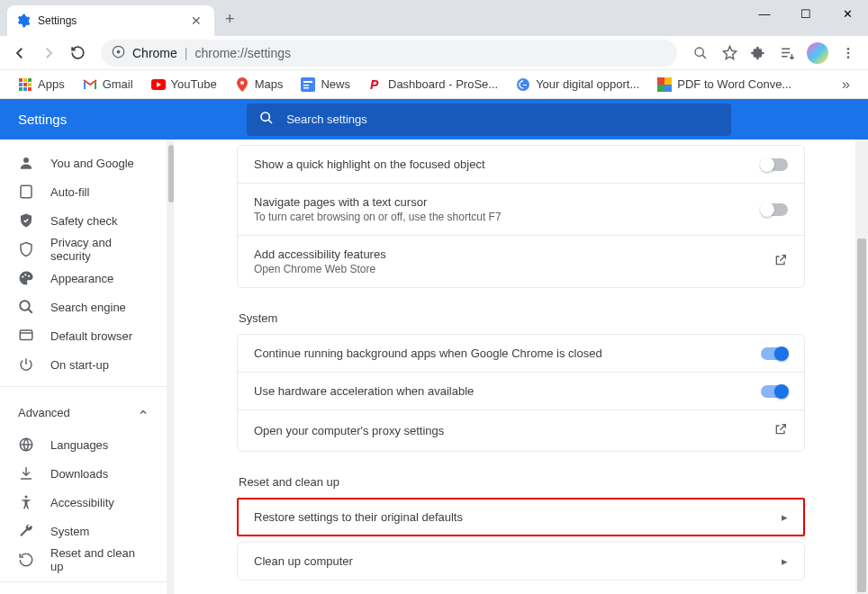 The image size is (868, 594). What do you see at coordinates (26, 473) in the screenshot?
I see `download-icon` at bounding box center [26, 473].